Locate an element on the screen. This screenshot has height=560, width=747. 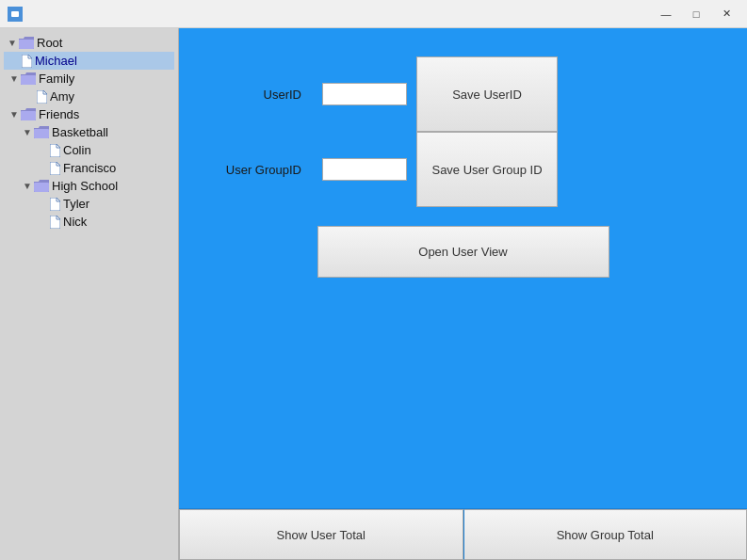
file-icon-francisco is located at coordinates (55, 168).